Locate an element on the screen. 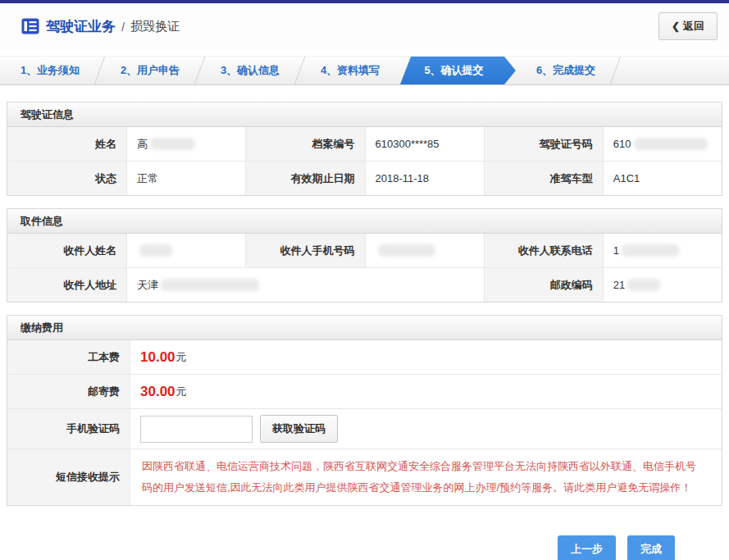 The width and height of the screenshot is (729, 560). back-chevron-icon: ❮ is located at coordinates (676, 26).